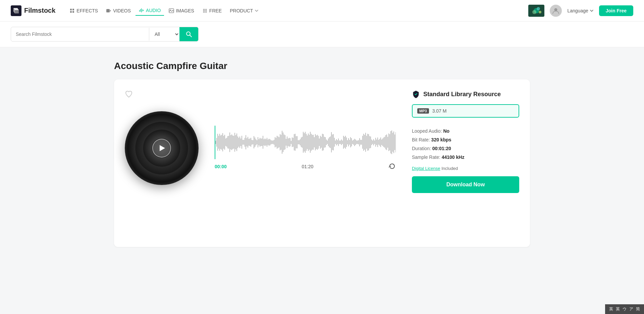 This screenshot has height=314, width=644. What do you see at coordinates (536, 11) in the screenshot?
I see `promo-thumbnail-img` at bounding box center [536, 11].